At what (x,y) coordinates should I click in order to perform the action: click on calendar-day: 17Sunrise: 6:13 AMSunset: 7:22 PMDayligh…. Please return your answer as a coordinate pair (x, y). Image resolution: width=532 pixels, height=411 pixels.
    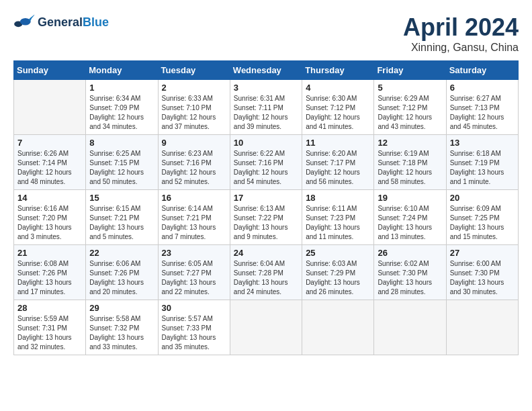
    Looking at the image, I should click on (266, 218).